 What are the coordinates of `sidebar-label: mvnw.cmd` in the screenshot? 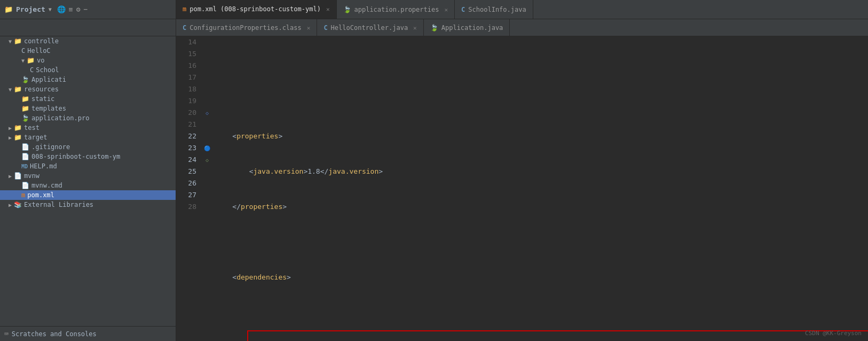 It's located at (47, 185).